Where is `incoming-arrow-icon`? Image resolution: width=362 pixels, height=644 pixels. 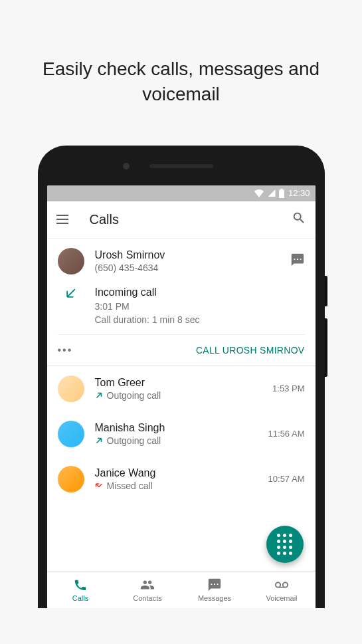 incoming-arrow-icon is located at coordinates (71, 293).